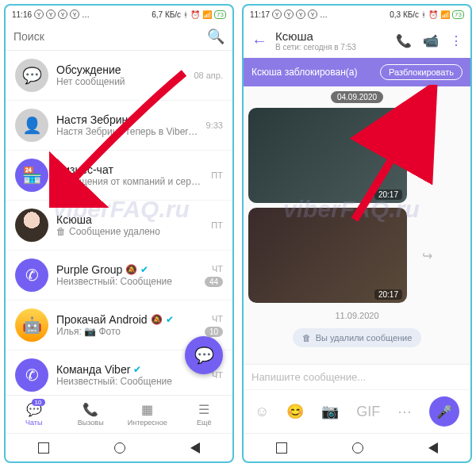 Image resolution: width=476 pixels, height=467 pixels. What do you see at coordinates (32, 175) in the screenshot?
I see `avatar: 🏪` at bounding box center [32, 175].